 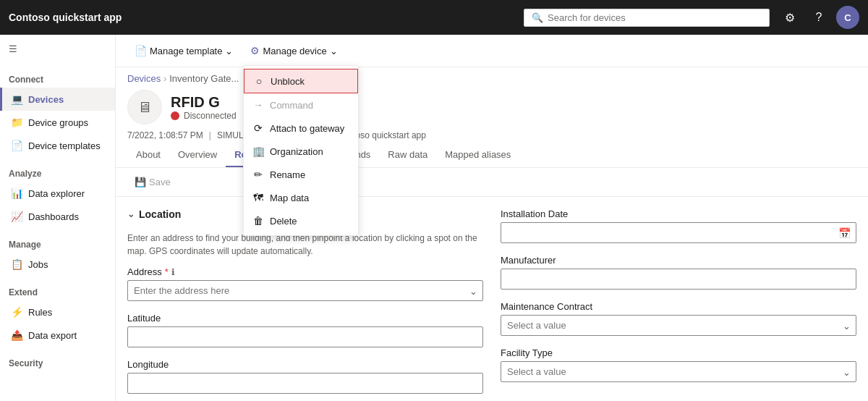 What do you see at coordinates (294, 51) in the screenshot?
I see `manage-device-button: ⚙ Manage device ⌄` at bounding box center [294, 51].